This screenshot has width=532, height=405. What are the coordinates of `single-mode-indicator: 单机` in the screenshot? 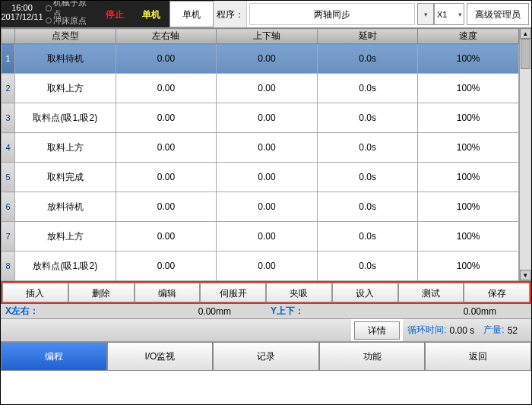 It's located at (151, 14).